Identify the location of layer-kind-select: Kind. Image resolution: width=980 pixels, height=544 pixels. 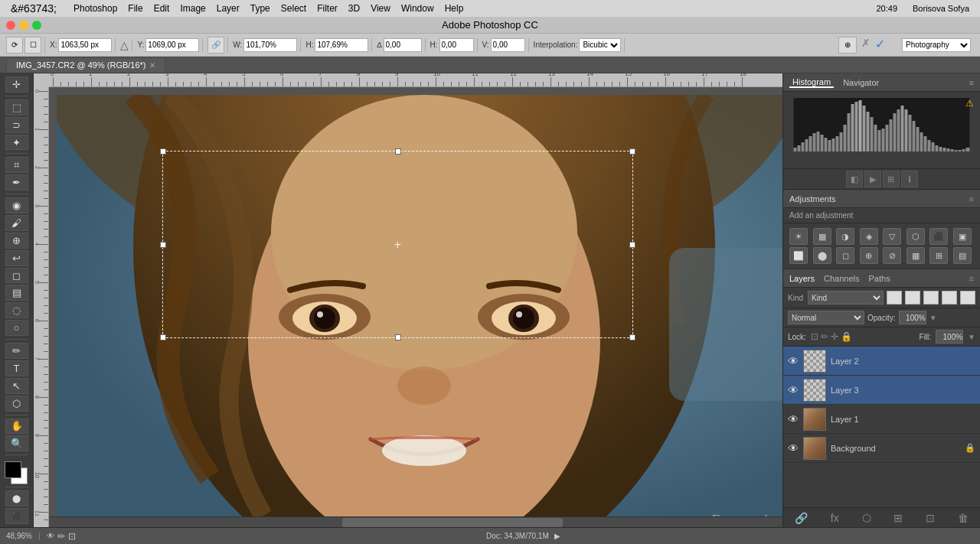
(845, 298).